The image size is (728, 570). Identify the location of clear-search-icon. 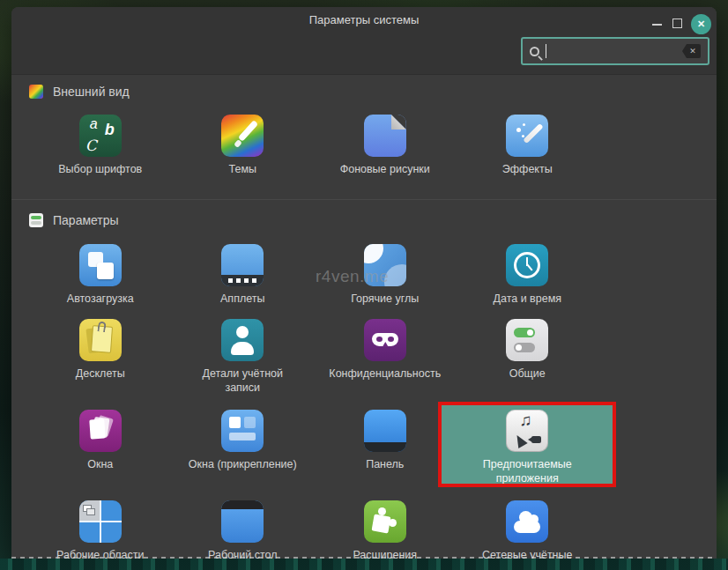
(691, 51).